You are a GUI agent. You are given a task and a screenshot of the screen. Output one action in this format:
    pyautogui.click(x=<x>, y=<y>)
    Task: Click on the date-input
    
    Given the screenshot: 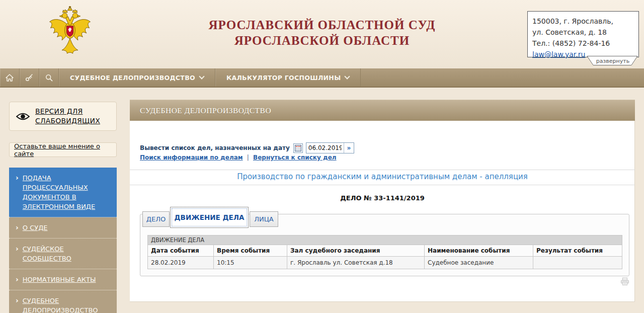 What is the action you would take?
    pyautogui.click(x=325, y=148)
    